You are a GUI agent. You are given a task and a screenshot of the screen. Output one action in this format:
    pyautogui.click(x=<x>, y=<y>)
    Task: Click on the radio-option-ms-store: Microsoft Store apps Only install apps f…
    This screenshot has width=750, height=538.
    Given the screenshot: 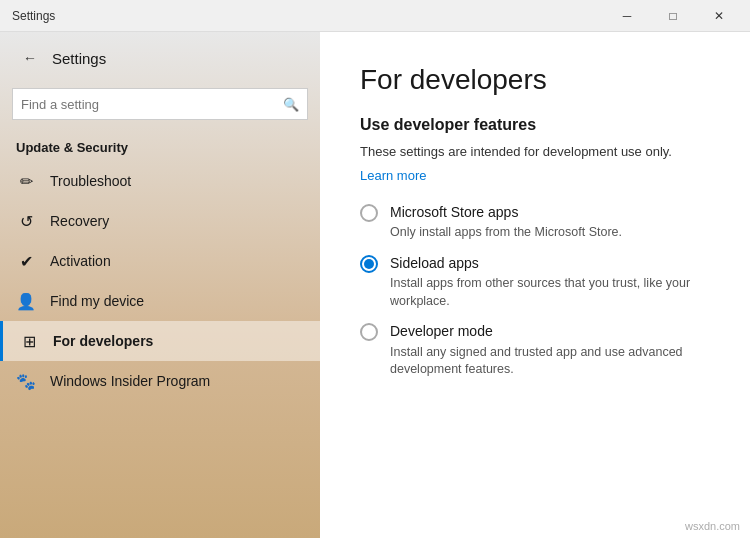 What is the action you would take?
    pyautogui.click(x=535, y=222)
    